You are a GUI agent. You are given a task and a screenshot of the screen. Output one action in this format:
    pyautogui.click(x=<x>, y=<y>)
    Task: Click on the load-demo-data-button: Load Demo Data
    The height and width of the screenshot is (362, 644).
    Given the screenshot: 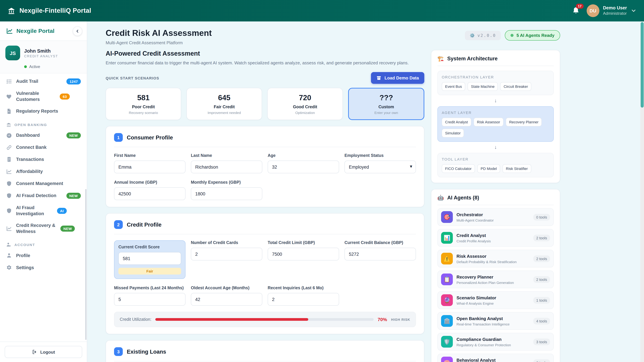 What is the action you would take?
    pyautogui.click(x=398, y=78)
    